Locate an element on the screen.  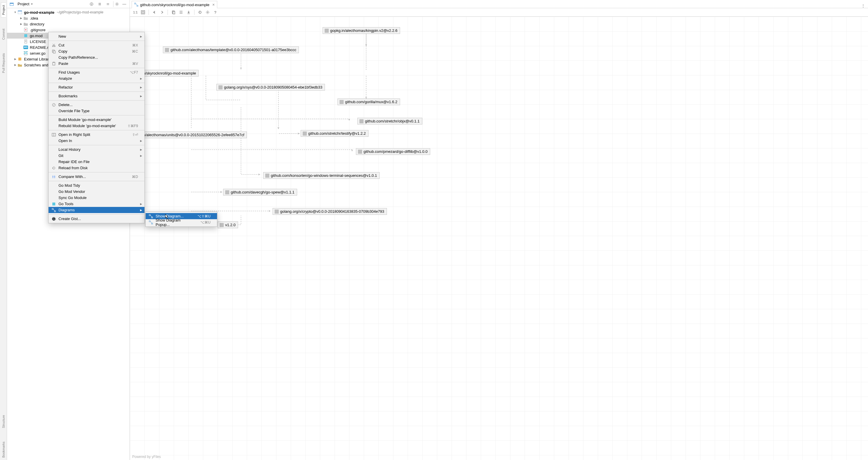
menu-item: Open In▶ is located at coordinates (96, 141).